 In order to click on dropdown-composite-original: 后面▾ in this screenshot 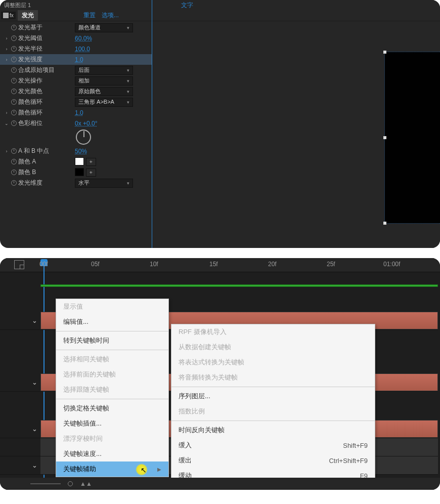, I will do `click(104, 70)`.